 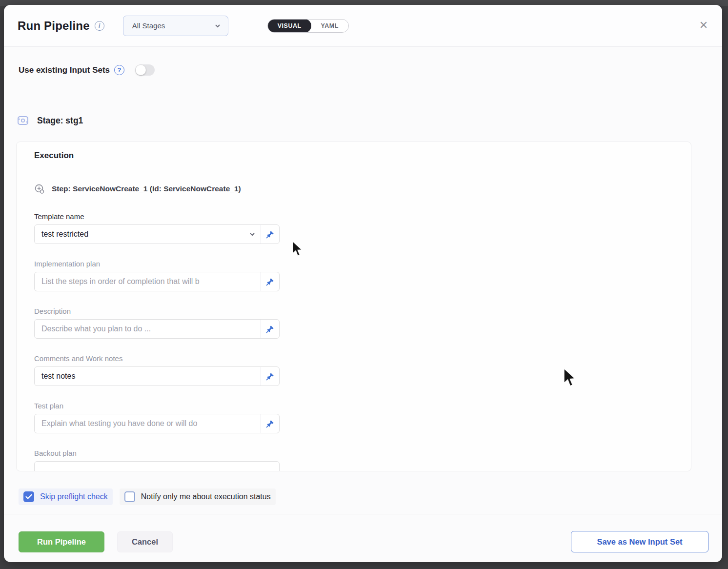 I want to click on skip-preflight-checkbox: Skip preflight check, so click(x=65, y=497).